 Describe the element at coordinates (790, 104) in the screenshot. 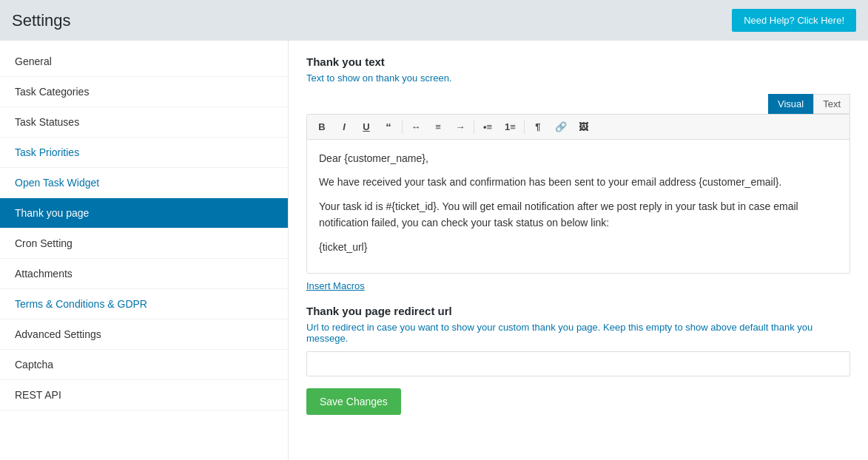

I see `tab-visual: Visual` at that location.